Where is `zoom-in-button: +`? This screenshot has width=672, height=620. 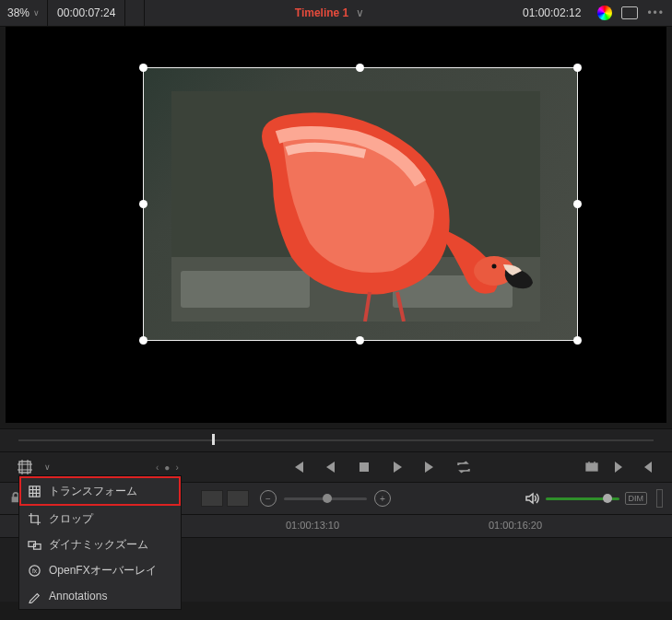 zoom-in-button: + is located at coordinates (383, 498).